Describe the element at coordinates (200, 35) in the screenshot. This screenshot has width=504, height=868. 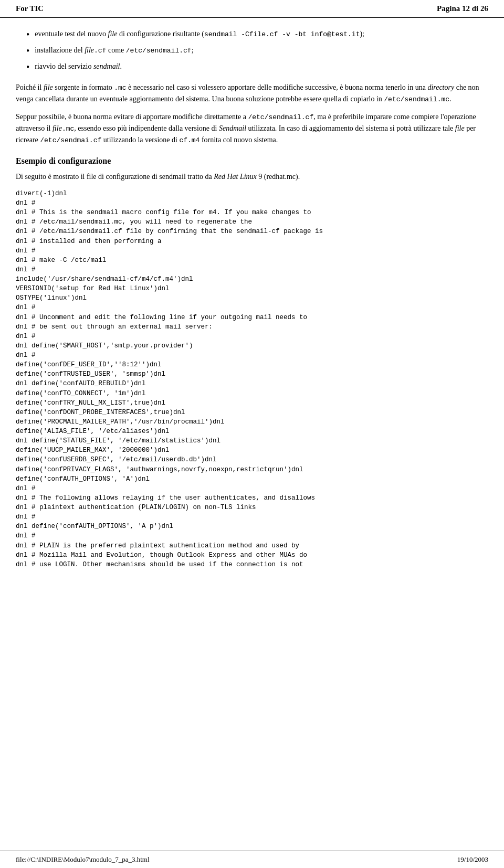
I see `bullet-text-1: eventuale test del nuovo file di configu…` at that location.